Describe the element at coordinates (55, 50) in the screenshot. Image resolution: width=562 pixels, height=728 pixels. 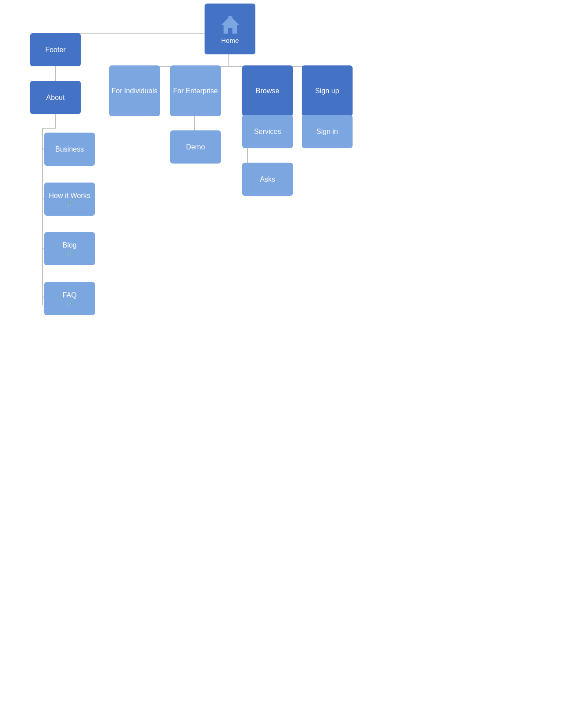
I see `footer-label: Footer` at that location.